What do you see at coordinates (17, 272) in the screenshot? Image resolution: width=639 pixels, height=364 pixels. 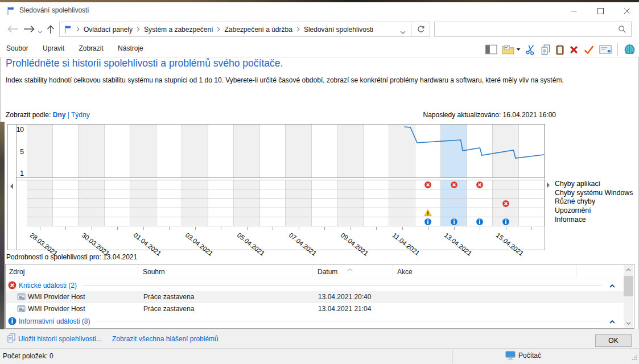 I see `column-header-source: Zdroj` at bounding box center [17, 272].